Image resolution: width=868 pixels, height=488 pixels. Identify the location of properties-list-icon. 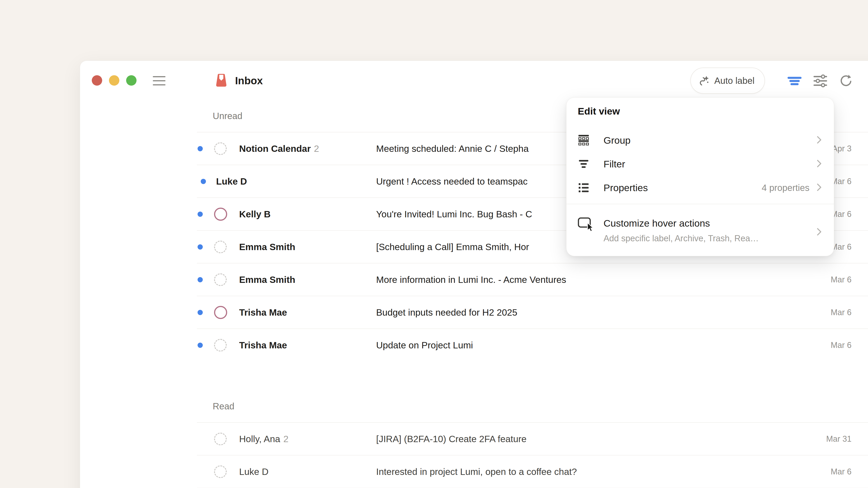
(584, 188).